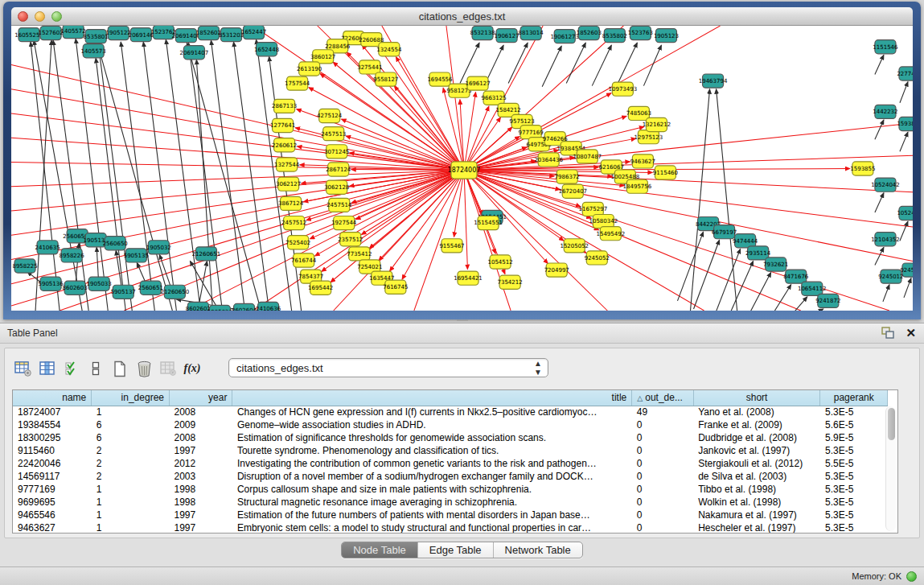 The image size is (924, 585). What do you see at coordinates (854, 398) in the screenshot?
I see `column-header-pagerank: pagerank` at bounding box center [854, 398].